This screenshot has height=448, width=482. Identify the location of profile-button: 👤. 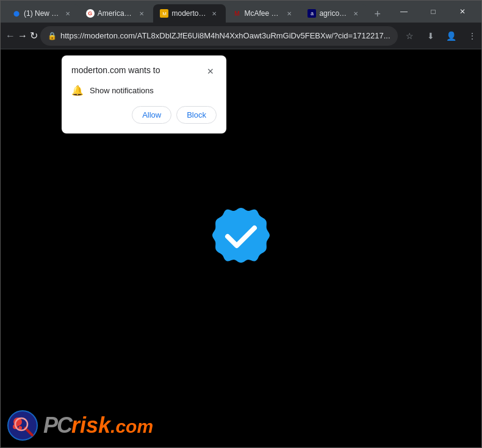
(451, 36).